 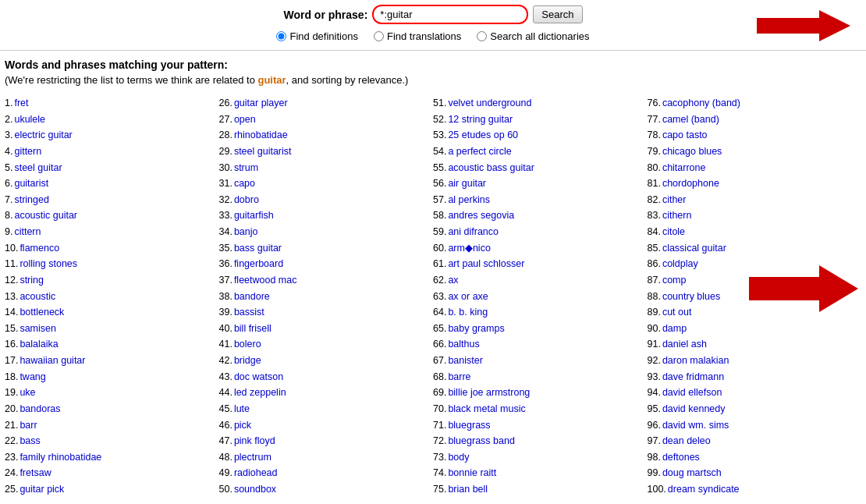 I want to click on list-item: 94.david ellefson, so click(x=754, y=393).